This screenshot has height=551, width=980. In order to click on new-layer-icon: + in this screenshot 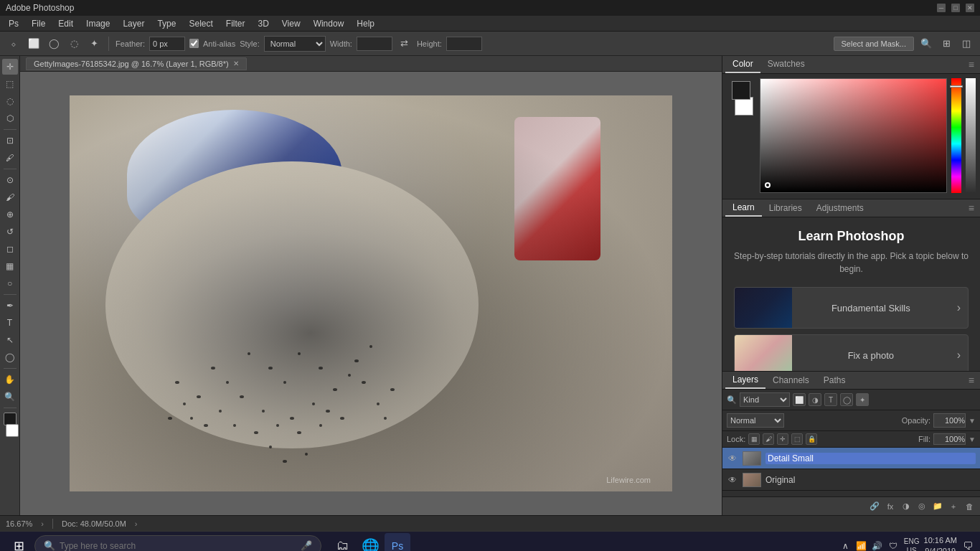, I will do `click(953, 507)`.